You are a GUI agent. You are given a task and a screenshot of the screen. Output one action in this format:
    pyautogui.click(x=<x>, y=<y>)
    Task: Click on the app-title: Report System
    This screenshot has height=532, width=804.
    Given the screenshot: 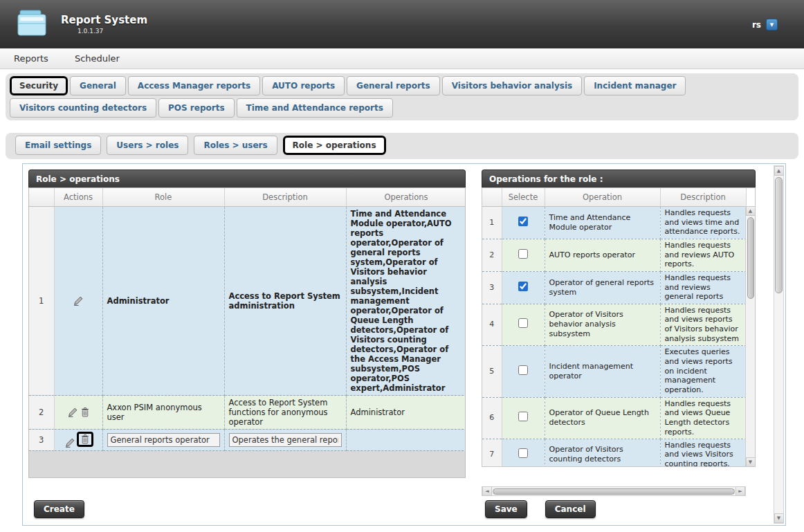 What is the action you would take?
    pyautogui.click(x=104, y=20)
    